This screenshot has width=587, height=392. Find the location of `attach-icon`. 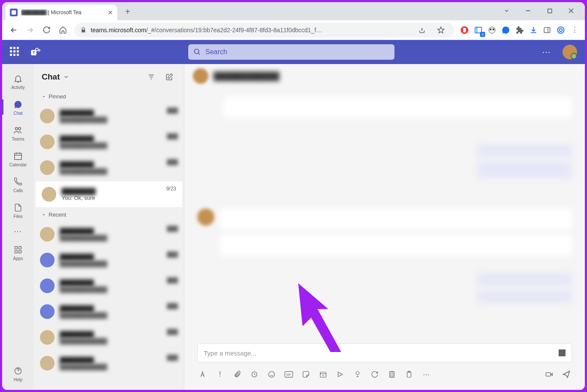

attach-icon is located at coordinates (237, 374).